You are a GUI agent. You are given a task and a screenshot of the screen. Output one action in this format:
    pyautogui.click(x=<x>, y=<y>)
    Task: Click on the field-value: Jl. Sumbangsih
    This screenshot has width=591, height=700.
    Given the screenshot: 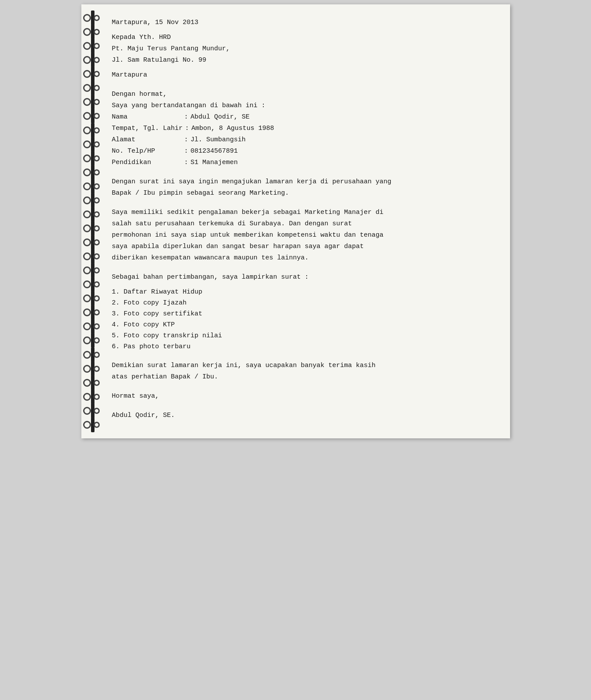 What is the action you would take?
    pyautogui.click(x=344, y=140)
    